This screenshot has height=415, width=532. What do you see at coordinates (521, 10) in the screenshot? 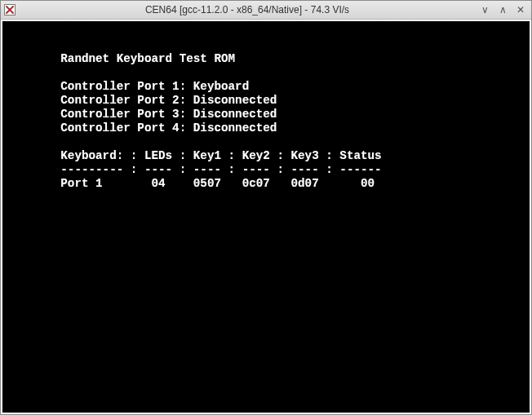
I see `close-button: ✕` at bounding box center [521, 10].